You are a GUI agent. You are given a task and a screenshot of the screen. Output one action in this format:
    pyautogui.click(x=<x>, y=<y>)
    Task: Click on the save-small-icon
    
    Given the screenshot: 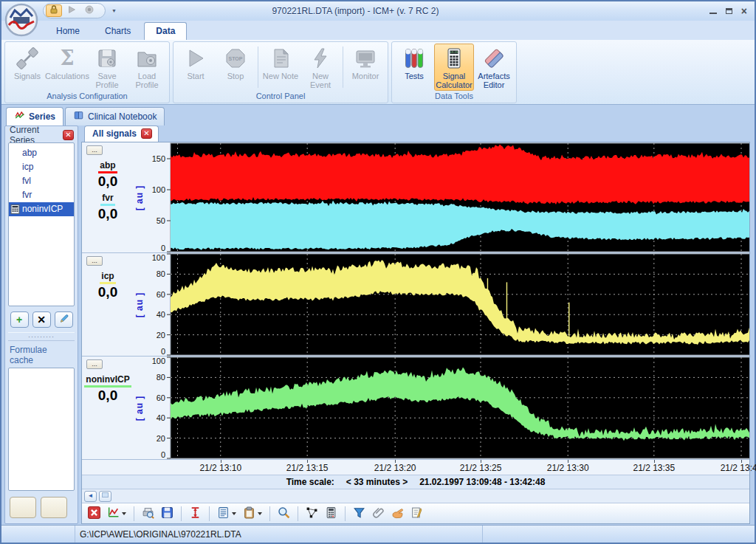 What is the action you would take?
    pyautogui.click(x=167, y=514)
    